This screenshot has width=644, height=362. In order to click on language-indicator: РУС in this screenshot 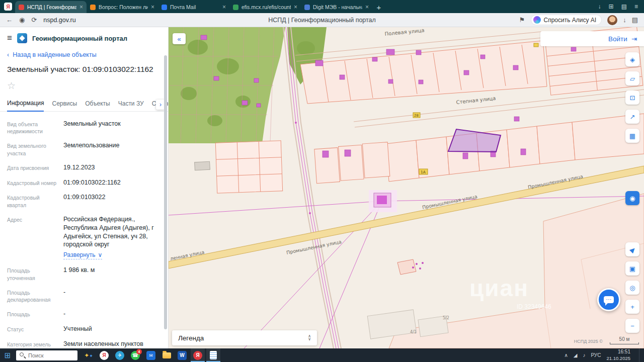, I will do `click(596, 355)`.